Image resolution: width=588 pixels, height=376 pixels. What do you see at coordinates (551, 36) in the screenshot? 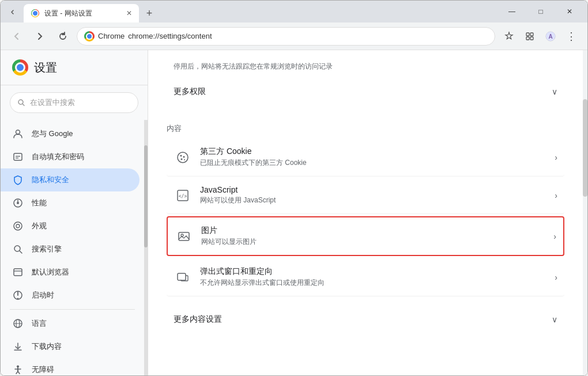
I see `browser-profile-button: A` at bounding box center [551, 36].